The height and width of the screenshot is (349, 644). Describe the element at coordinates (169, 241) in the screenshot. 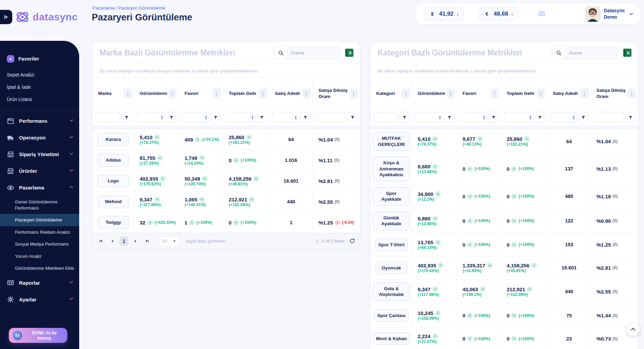

I see `page-size-select: 10` at that location.